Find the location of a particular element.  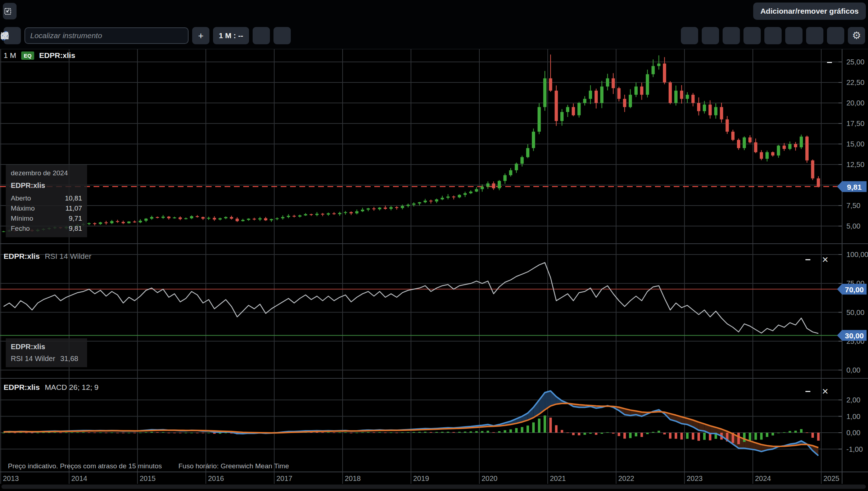

interval-button: 1 M : -- is located at coordinates (231, 36).